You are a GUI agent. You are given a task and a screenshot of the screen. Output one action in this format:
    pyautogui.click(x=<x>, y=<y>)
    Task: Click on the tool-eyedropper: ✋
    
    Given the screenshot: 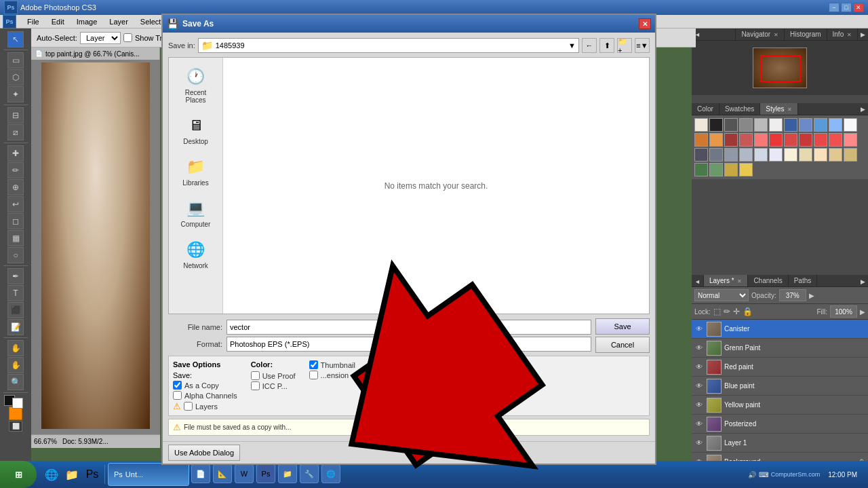 What is the action you would take?
    pyautogui.click(x=16, y=348)
    